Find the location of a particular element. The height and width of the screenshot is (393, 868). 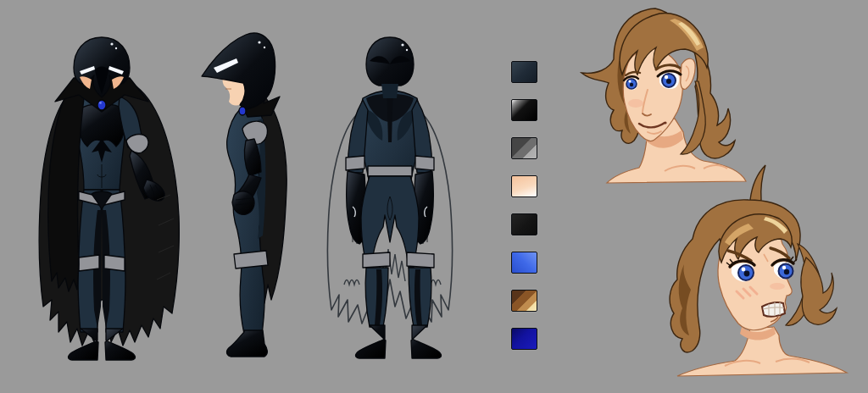

ear is located at coordinates (688, 74).